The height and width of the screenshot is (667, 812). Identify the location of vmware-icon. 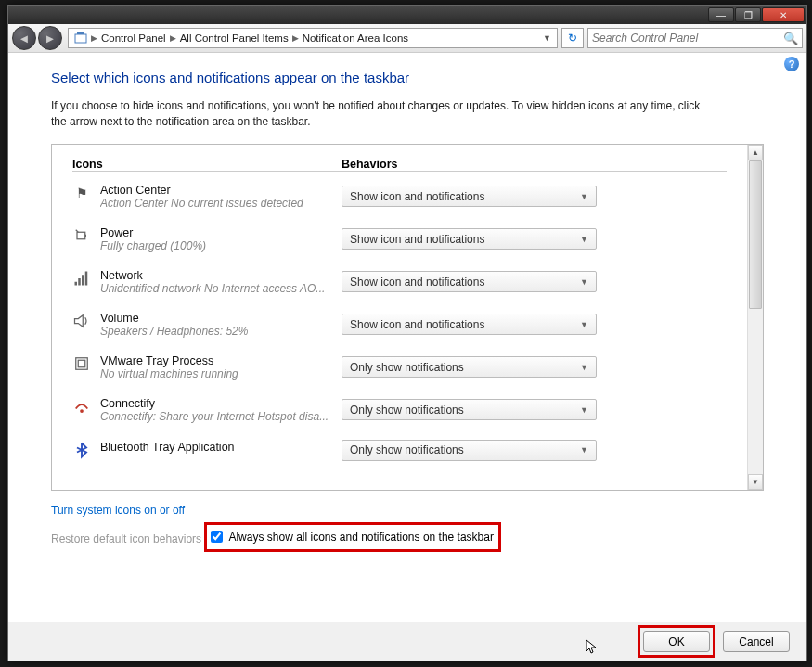
(82, 364).